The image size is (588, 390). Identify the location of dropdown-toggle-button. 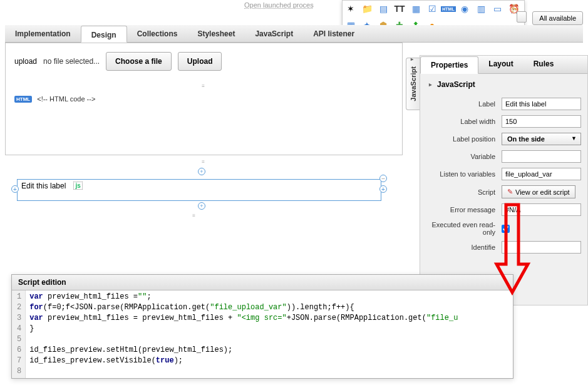
(522, 17).